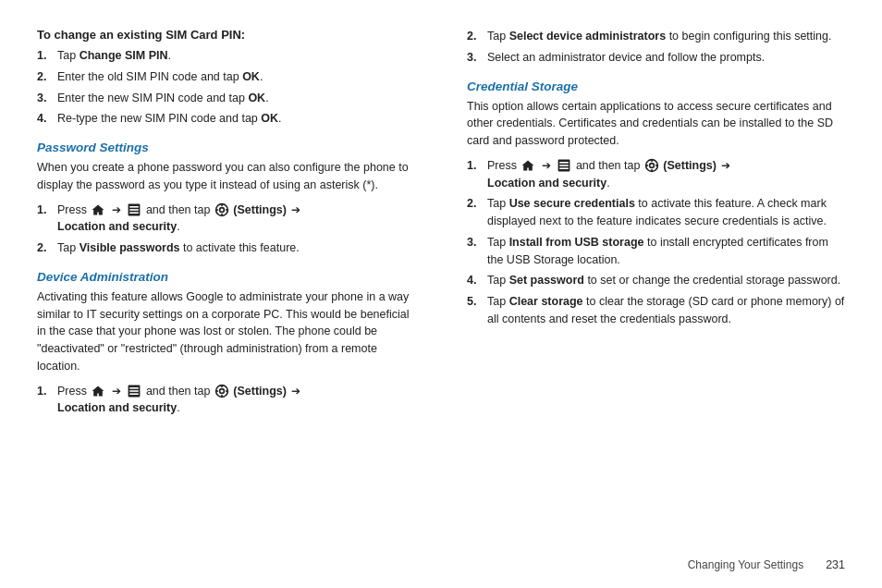 The height and width of the screenshot is (588, 882). What do you see at coordinates (226, 229) in the screenshot?
I see `password-settings-steps: 1. Press ➔ and then tap` at bounding box center [226, 229].